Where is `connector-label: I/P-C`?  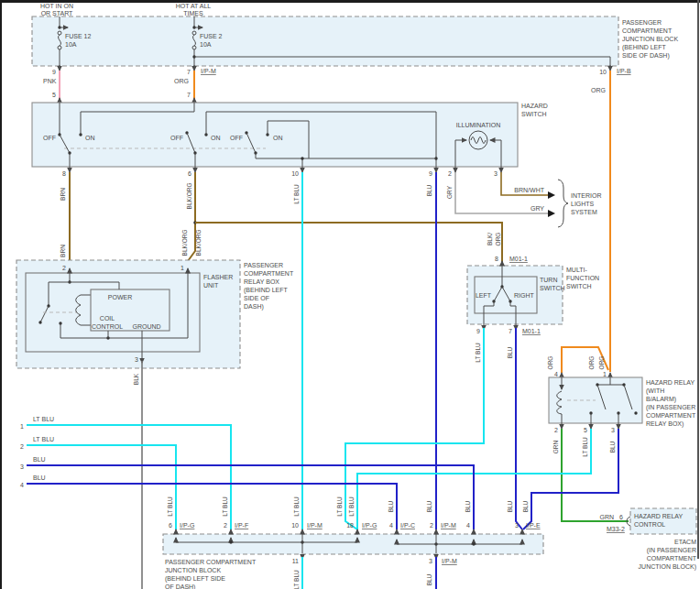 connector-label: I/P-C is located at coordinates (408, 526).